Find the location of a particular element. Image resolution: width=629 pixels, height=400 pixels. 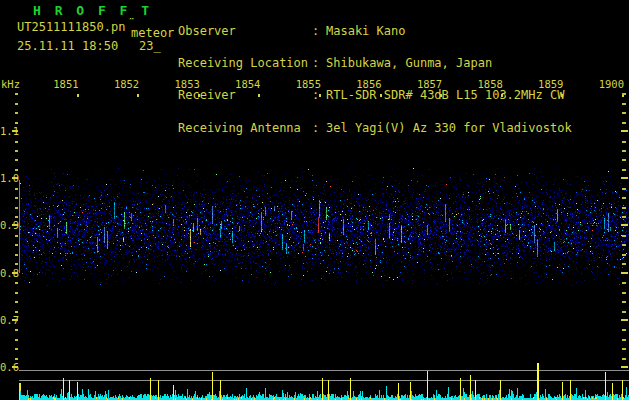

x-tick-label: 1851 is located at coordinates (64, 84).